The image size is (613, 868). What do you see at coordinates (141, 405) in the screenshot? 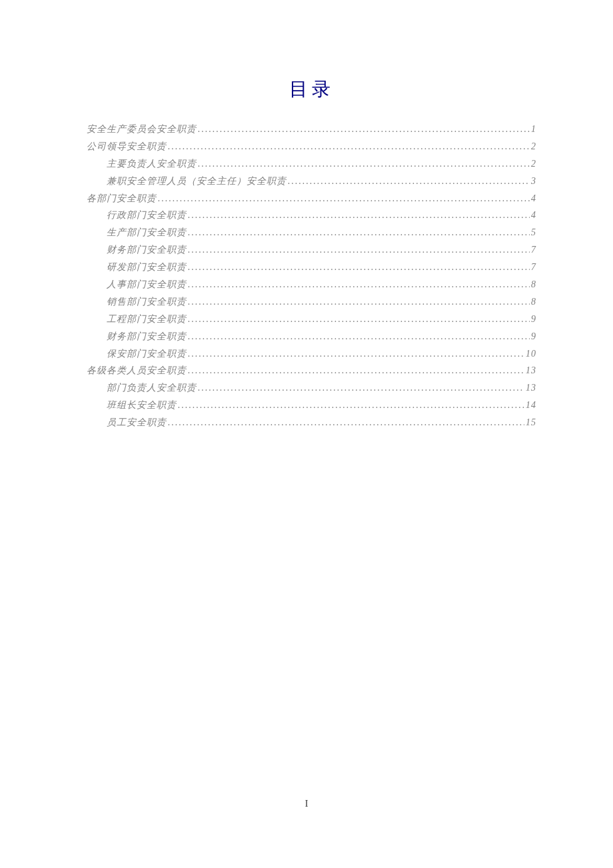
I see `toc-entry-label: 班组长安全职责` at bounding box center [141, 405].